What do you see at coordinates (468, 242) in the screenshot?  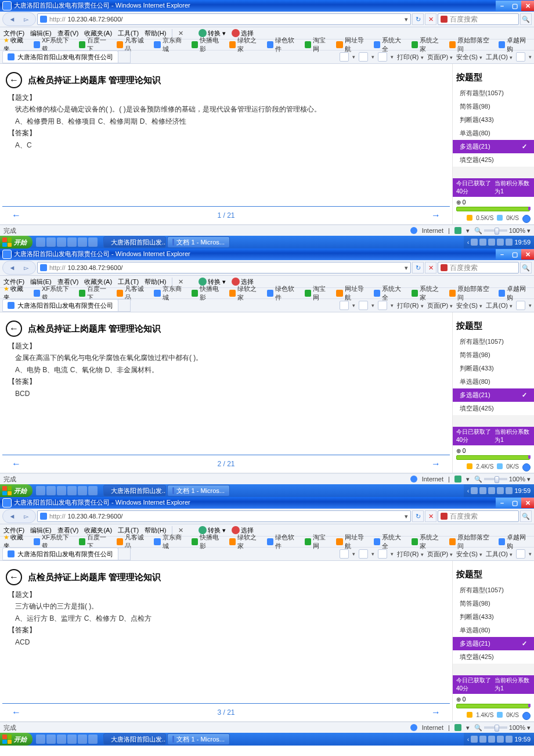 I see `tray-expand-icon: ‹` at bounding box center [468, 242].